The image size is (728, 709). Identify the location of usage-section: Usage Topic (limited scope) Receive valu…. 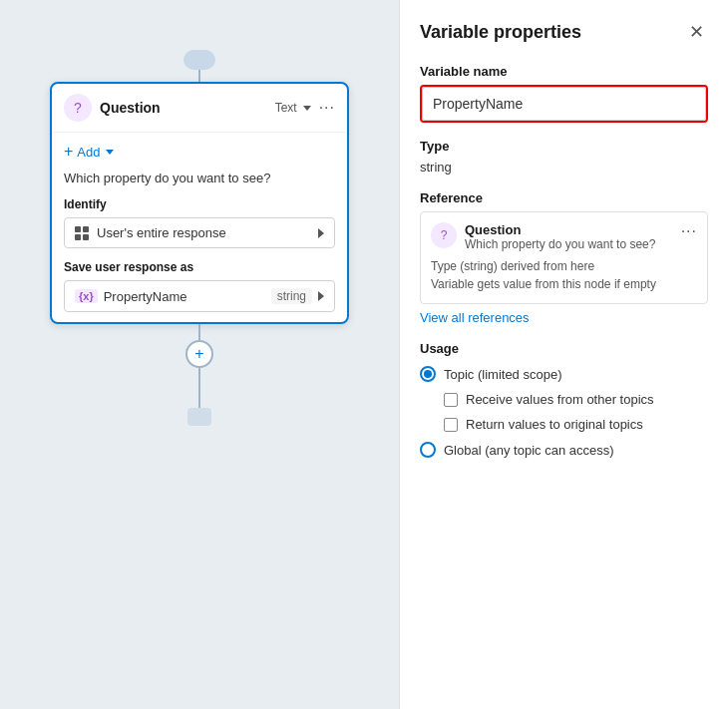
(564, 405).